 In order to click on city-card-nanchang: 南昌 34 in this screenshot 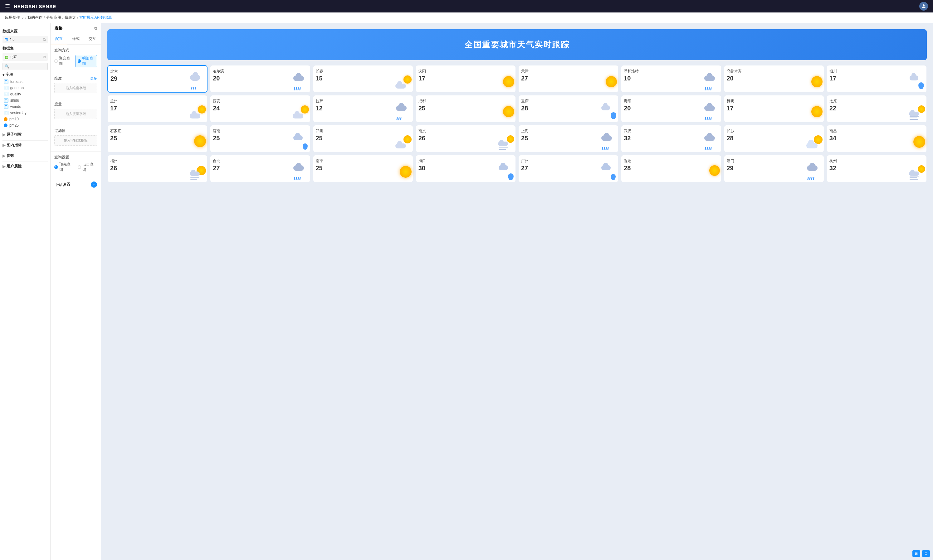, I will do `click(877, 139)`.